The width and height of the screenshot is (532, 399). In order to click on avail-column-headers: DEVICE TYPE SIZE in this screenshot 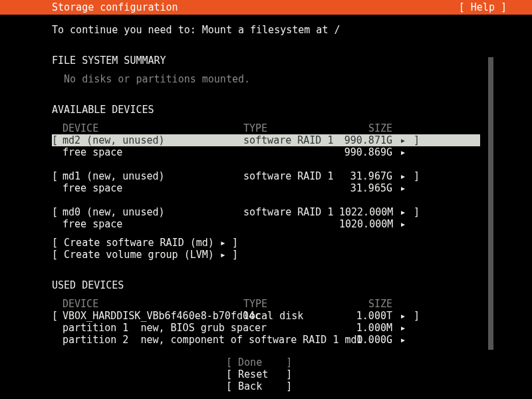, I will do `click(266, 128)`.